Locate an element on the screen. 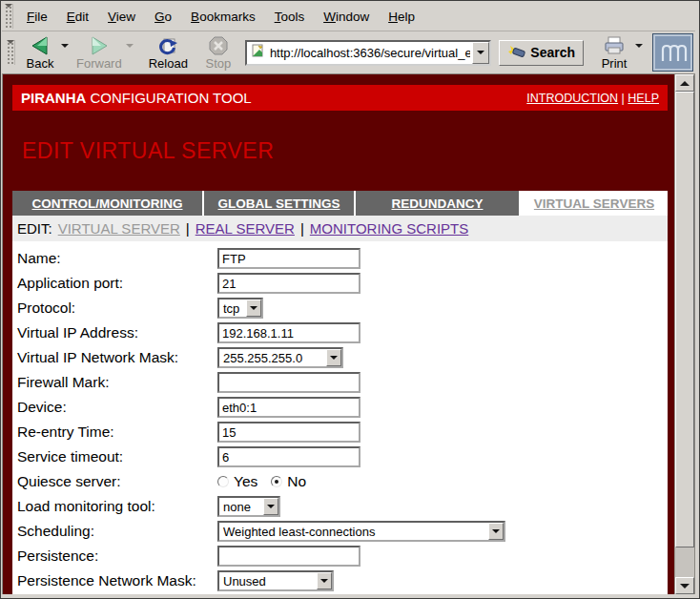 The height and width of the screenshot is (599, 700). stop-button: Stop is located at coordinates (218, 53).